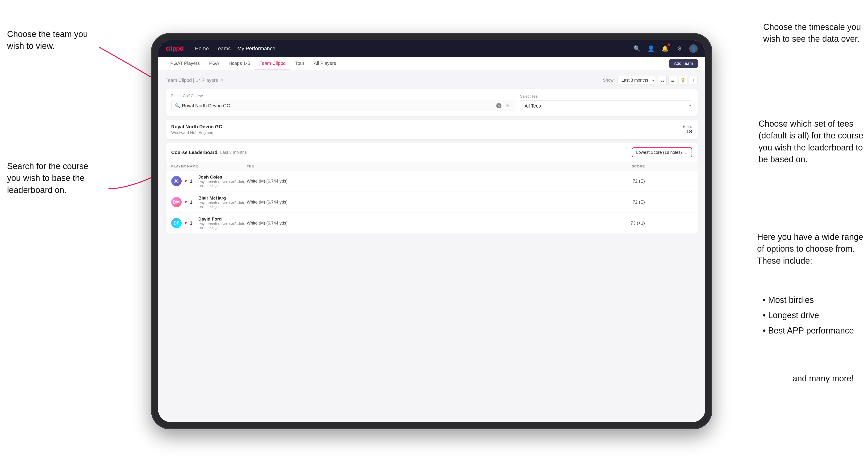  I want to click on col-score: SCORE, so click(612, 166).